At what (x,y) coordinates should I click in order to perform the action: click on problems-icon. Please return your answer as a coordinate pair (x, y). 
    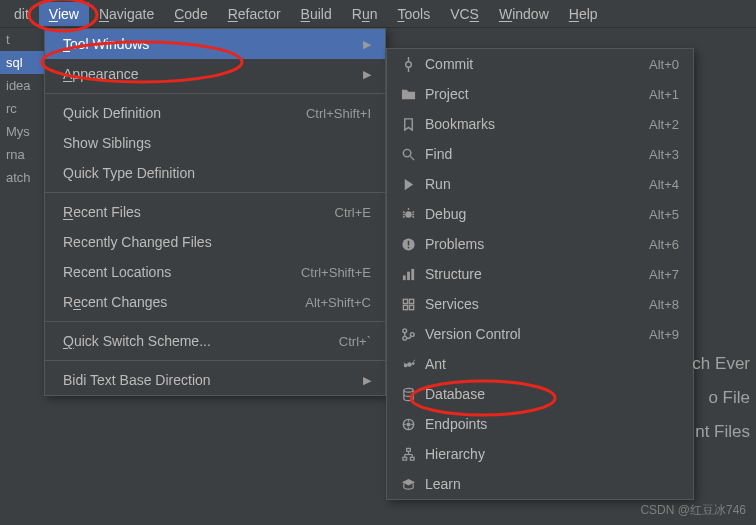
    Looking at the image, I should click on (408, 244).